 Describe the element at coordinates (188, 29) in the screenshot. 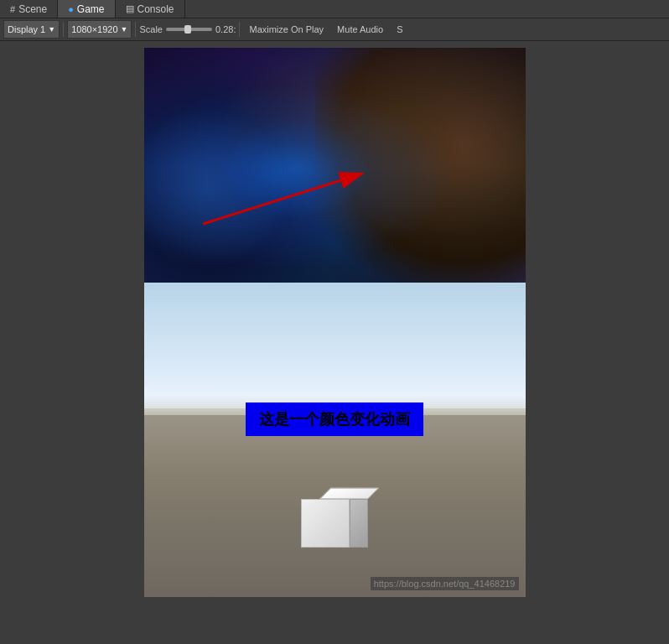

I see `scale-slider-thumb` at that location.